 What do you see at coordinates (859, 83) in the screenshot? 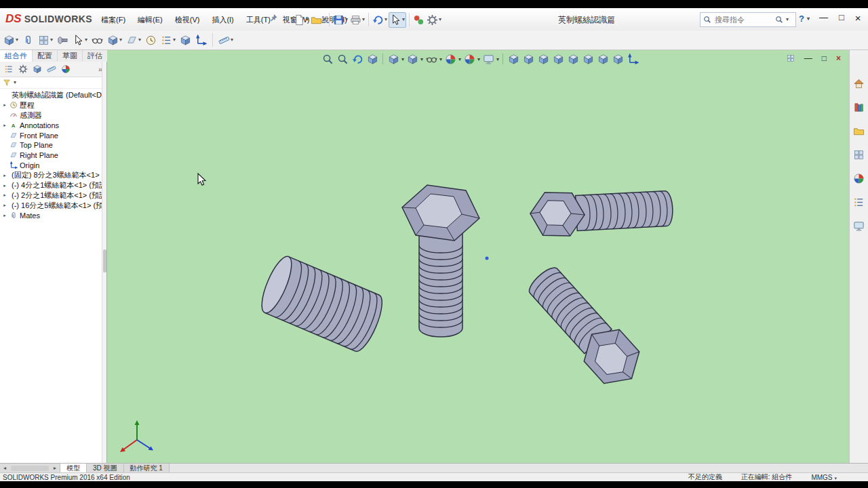
I see `home-icon` at bounding box center [859, 83].